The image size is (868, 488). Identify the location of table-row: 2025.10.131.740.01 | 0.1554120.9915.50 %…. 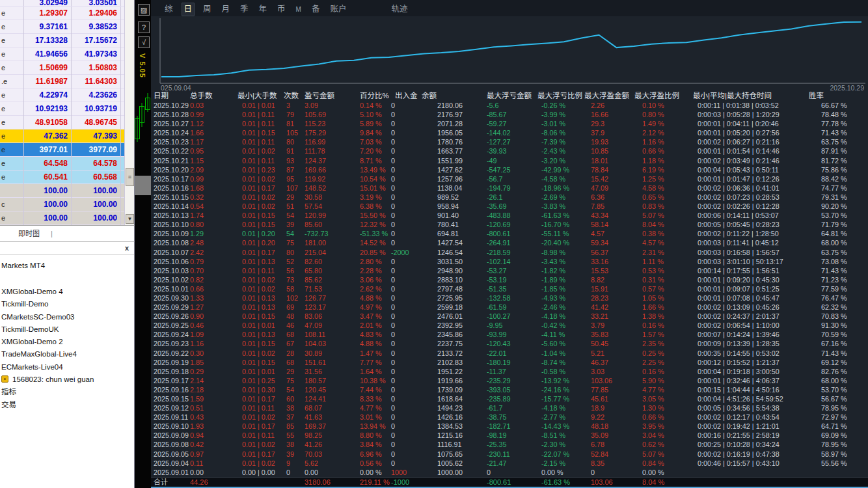
(509, 215).